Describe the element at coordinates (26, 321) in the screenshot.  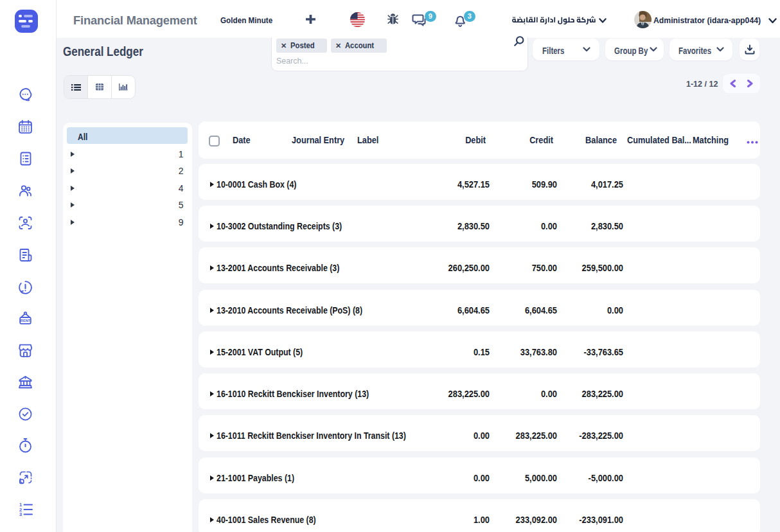
I see `svg-text: RENT` at that location.